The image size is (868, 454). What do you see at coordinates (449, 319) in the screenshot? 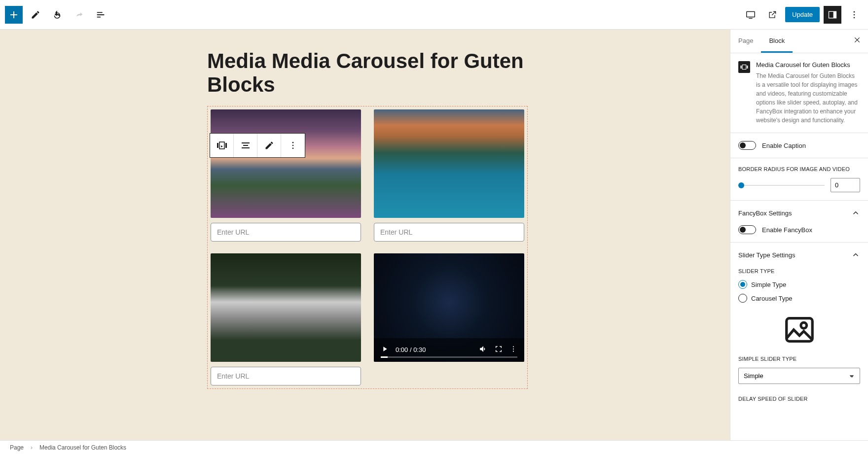
I see `carousel-item: 0:00 / 0:30` at bounding box center [449, 319].